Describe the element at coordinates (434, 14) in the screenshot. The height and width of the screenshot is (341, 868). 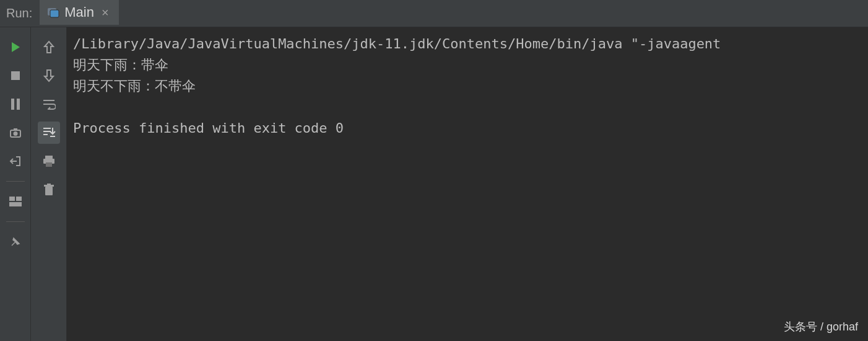
I see `run-header: Run: Main ×` at that location.